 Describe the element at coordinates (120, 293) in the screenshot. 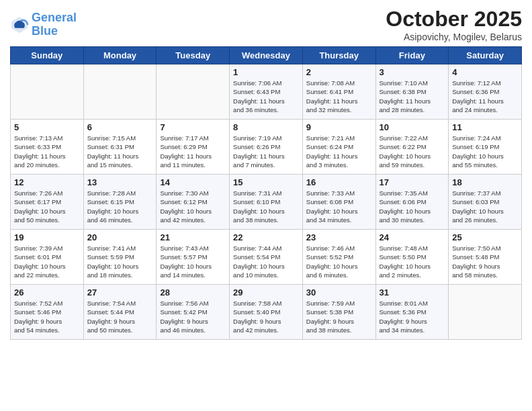

I see `day-number: 27` at that location.